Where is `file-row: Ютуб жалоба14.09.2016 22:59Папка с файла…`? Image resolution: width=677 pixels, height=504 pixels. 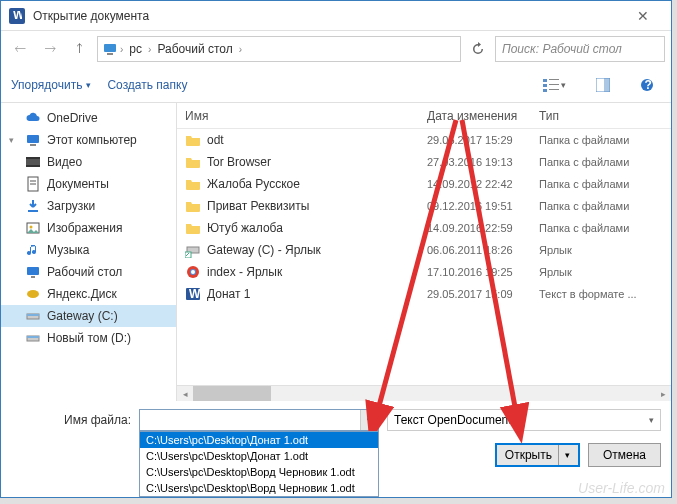 file-row: Ютуб жалоба14.09.2016 22:59Папка с файла… is located at coordinates (424, 228).